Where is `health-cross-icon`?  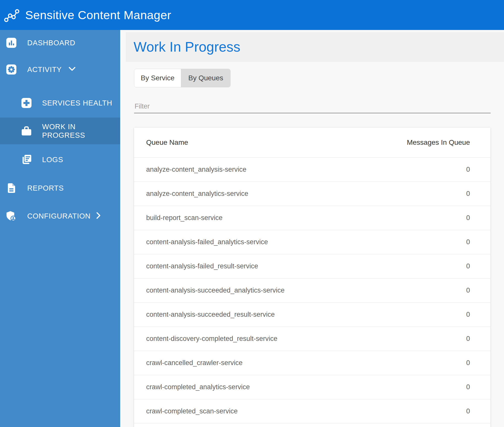 health-cross-icon is located at coordinates (26, 103).